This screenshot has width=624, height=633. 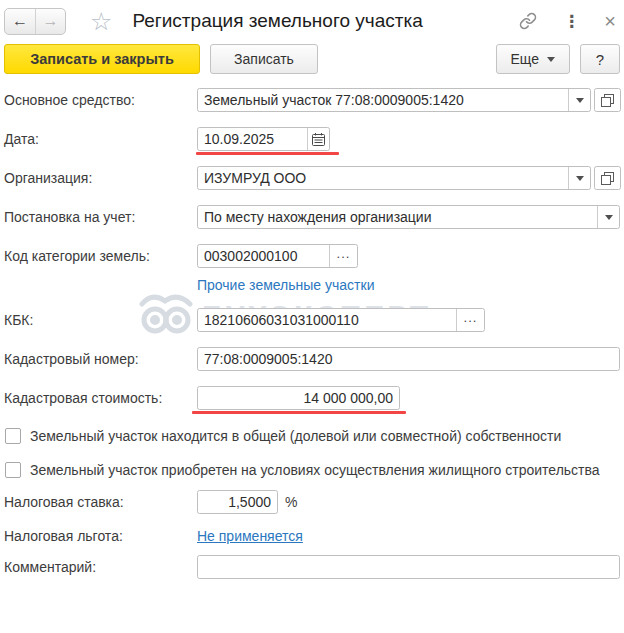 What do you see at coordinates (100, 100) in the screenshot?
I see `asset-label: Основное средство:` at bounding box center [100, 100].